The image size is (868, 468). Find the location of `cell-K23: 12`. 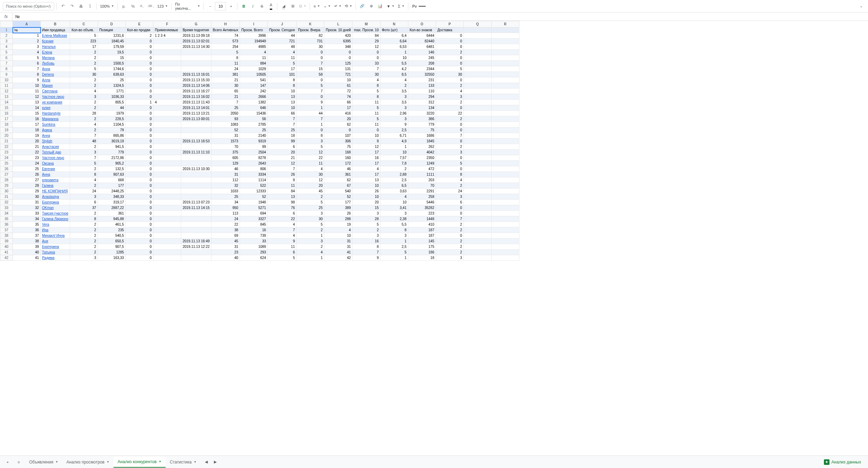

cell-K23: 12 is located at coordinates (310, 152).